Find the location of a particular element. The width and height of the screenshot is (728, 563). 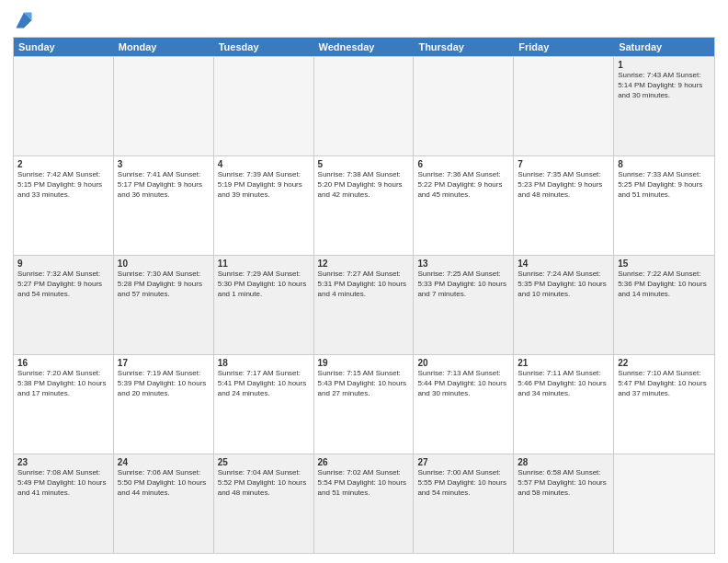

day-info: Sunrise: 7:27 AM Sunset: 5:31 PM Dayligh… is located at coordinates (364, 284).